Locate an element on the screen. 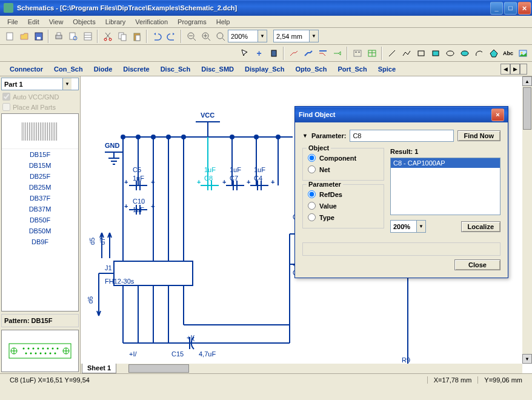  sheet-tab: Sheet 1 is located at coordinates (99, 368).